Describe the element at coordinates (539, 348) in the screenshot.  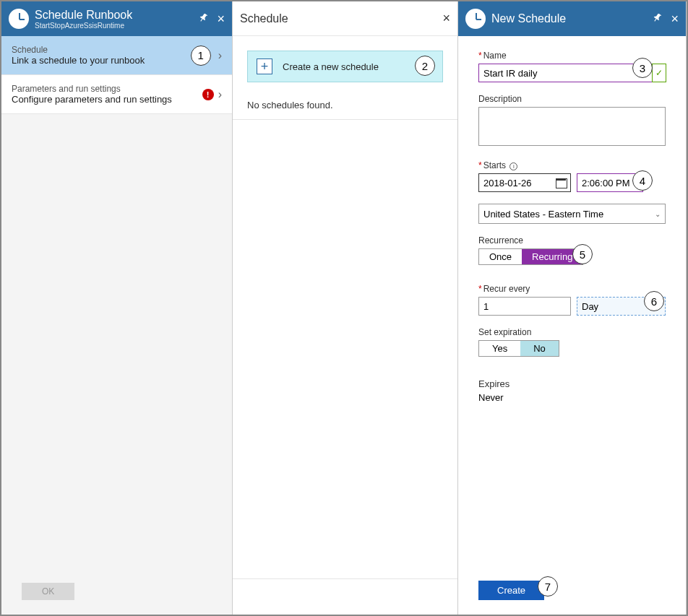
I see `no-button: No` at that location.